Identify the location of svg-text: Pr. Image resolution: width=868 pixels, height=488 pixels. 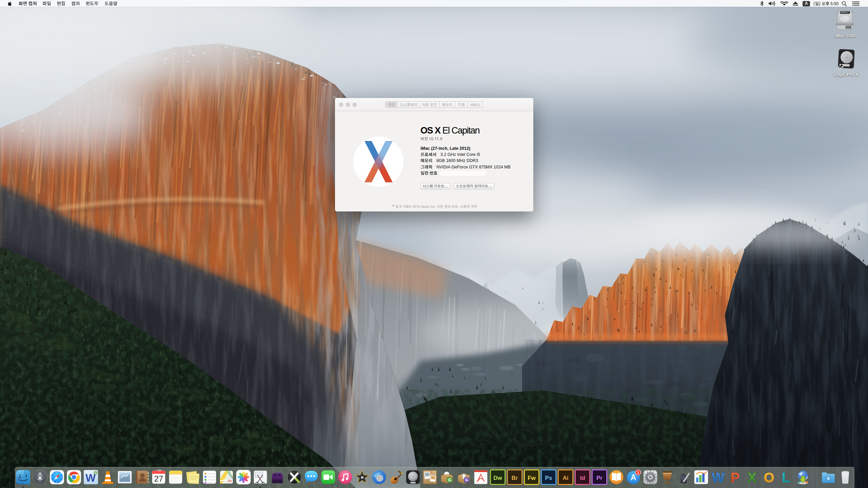
(599, 478).